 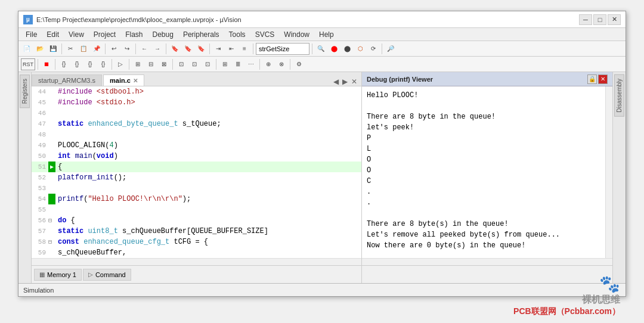 What do you see at coordinates (345, 82) in the screenshot?
I see `tab-right-button: ▶` at bounding box center [345, 82].